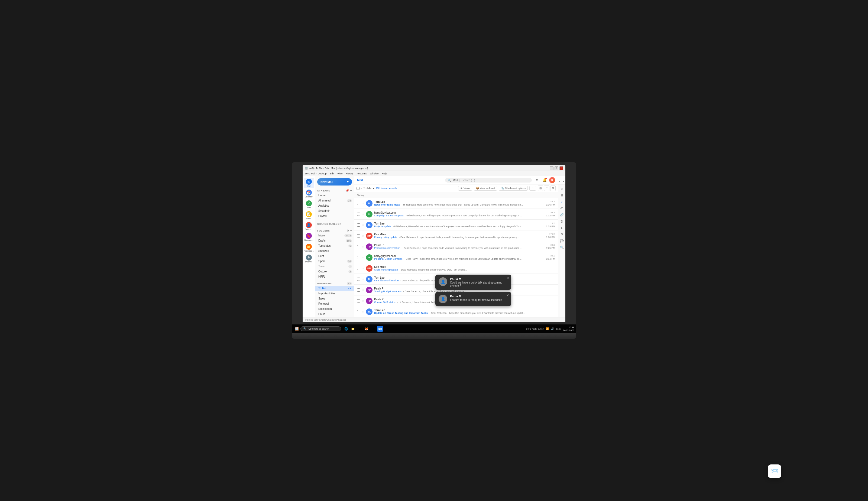 Image resolution: width=868 pixels, height=501 pixels. What do you see at coordinates (513, 188) in the screenshot?
I see `attachment-options-button: 📎 Attachment options` at bounding box center [513, 188].